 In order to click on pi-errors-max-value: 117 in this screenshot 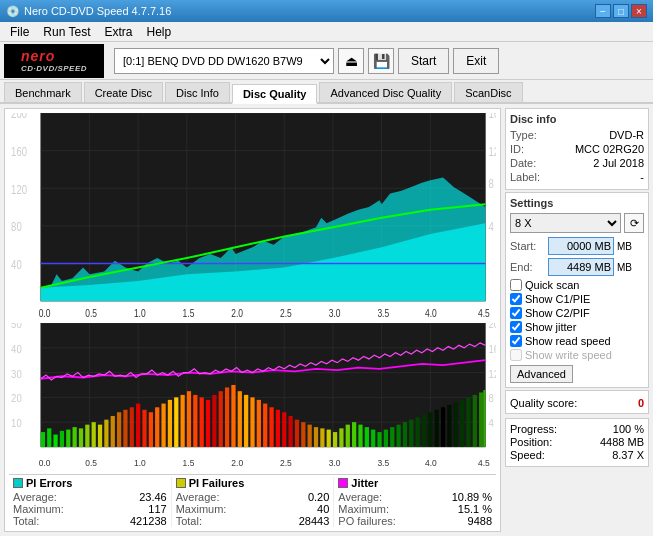, I will do `click(157, 509)`.